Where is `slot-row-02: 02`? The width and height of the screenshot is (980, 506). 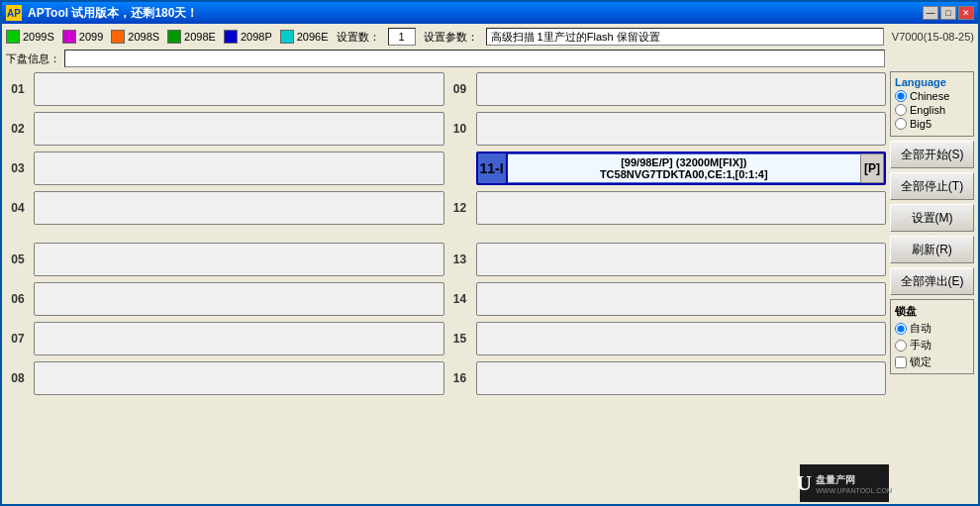 slot-row-02: 02 is located at coordinates (226, 129).